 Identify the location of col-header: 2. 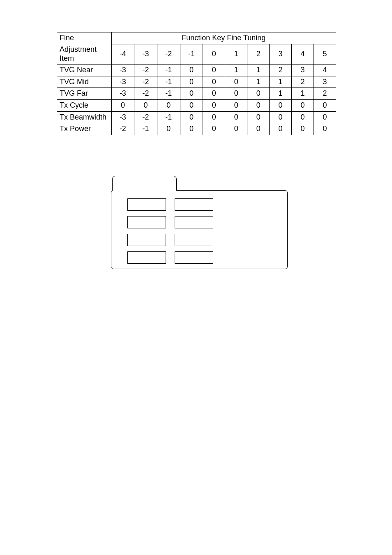
(258, 54).